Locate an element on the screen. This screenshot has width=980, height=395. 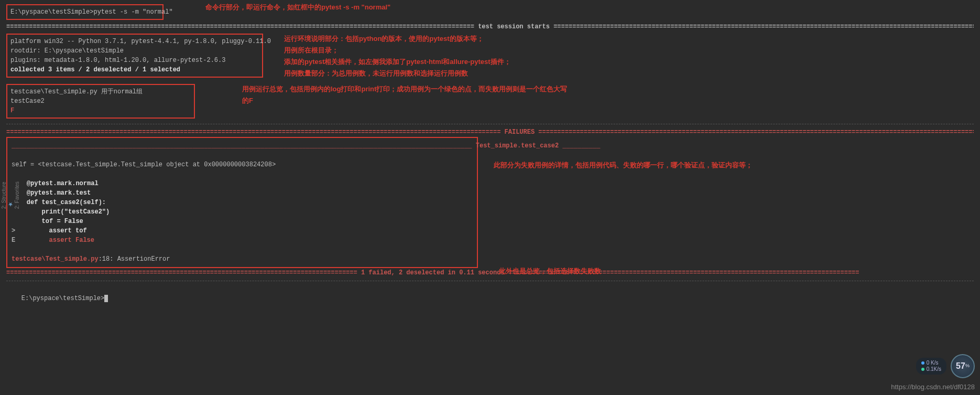
code-line-error: E assert False is located at coordinates (242, 240).